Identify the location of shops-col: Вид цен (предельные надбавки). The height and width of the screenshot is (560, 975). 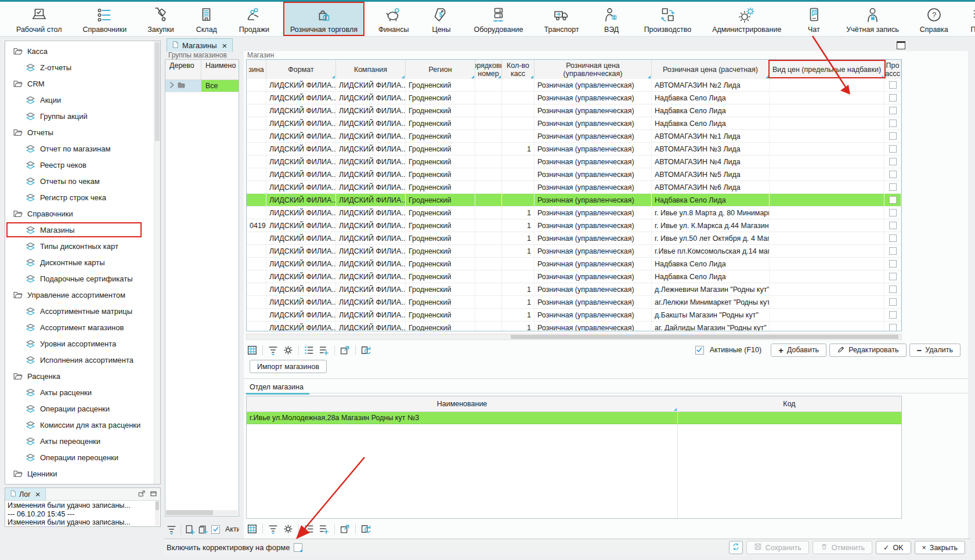
(827, 70).